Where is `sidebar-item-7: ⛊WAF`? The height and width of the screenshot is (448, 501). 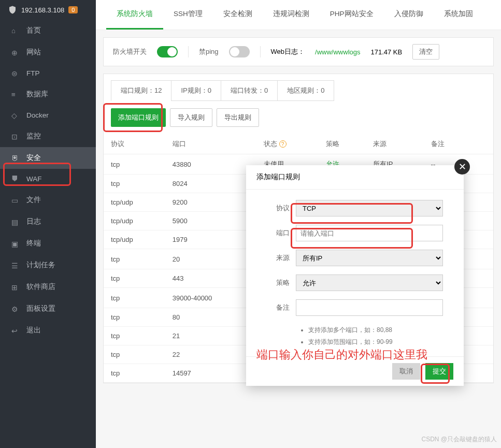 sidebar-item-7: ⛊WAF is located at coordinates (48, 179).